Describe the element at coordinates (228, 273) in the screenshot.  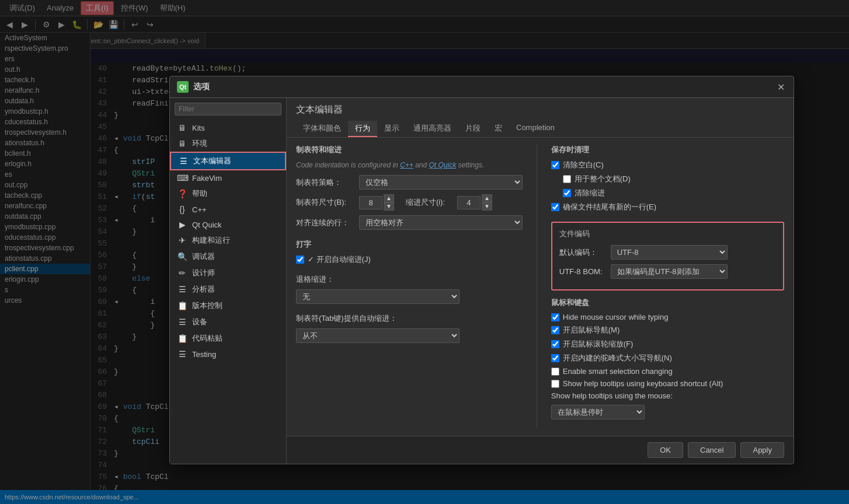
I see `nav-item-designer: ✏ 设计师` at that location.